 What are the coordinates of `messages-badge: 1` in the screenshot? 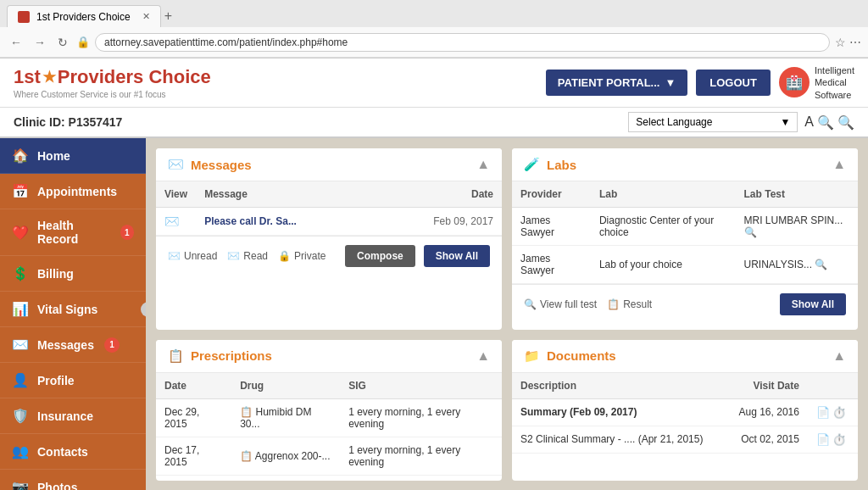 It's located at (112, 345).